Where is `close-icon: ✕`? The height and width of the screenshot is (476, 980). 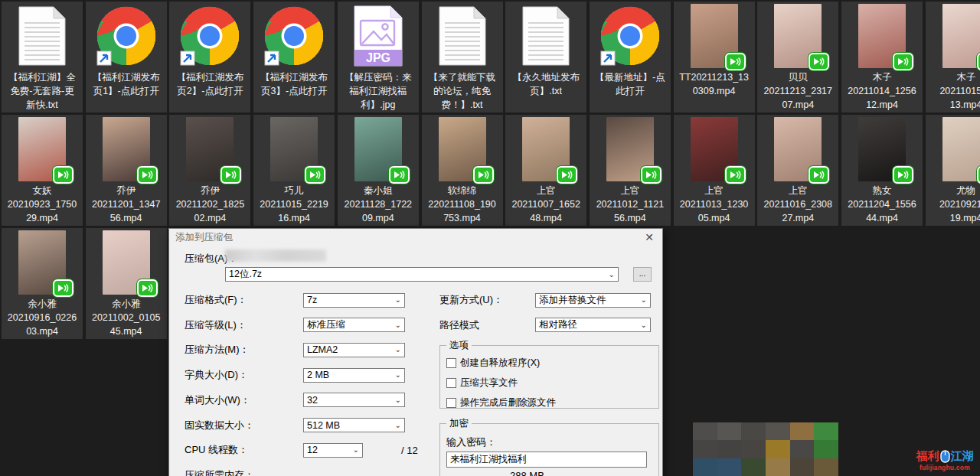
close-icon: ✕ is located at coordinates (649, 237).